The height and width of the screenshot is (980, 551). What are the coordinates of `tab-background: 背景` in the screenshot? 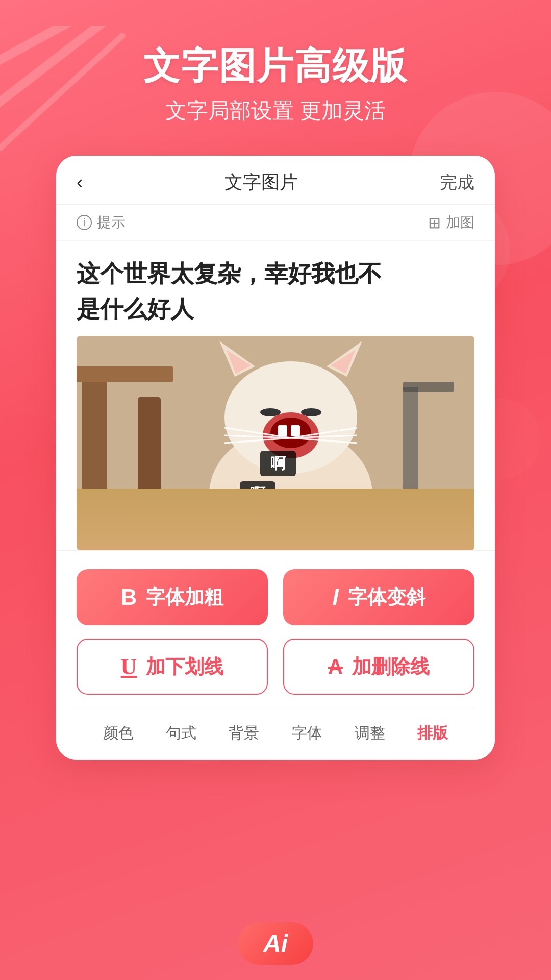 It's located at (244, 733).